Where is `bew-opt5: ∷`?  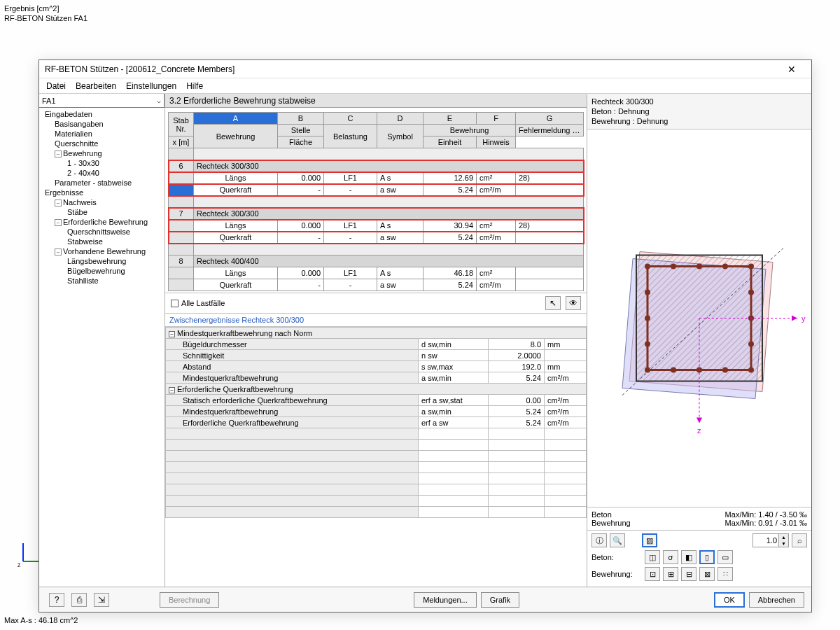 bew-opt5: ∷ is located at coordinates (725, 574).